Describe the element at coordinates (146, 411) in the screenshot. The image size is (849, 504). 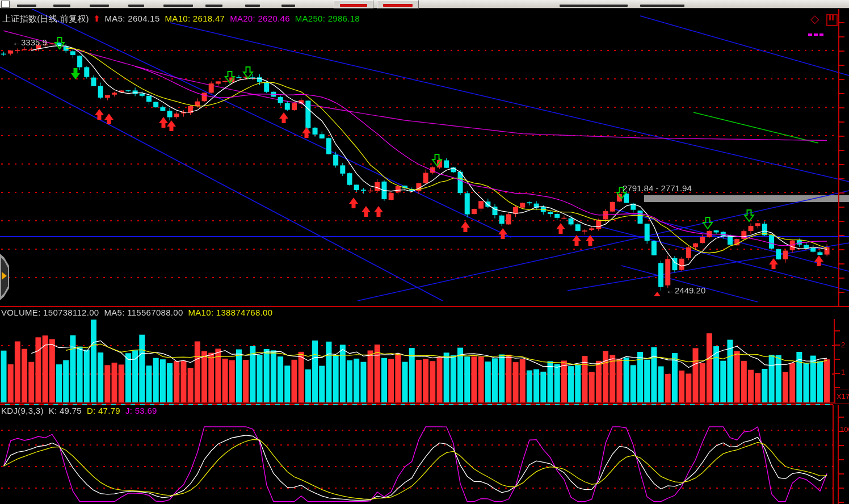
I see `kdj-j-value: 53.69` at that location.